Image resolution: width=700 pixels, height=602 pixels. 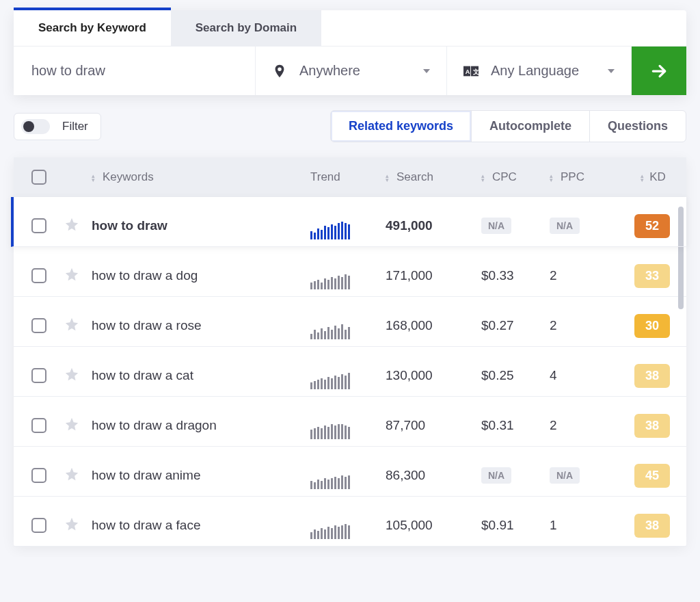 I want to click on location-dropdown: Anywhere, so click(x=351, y=71).